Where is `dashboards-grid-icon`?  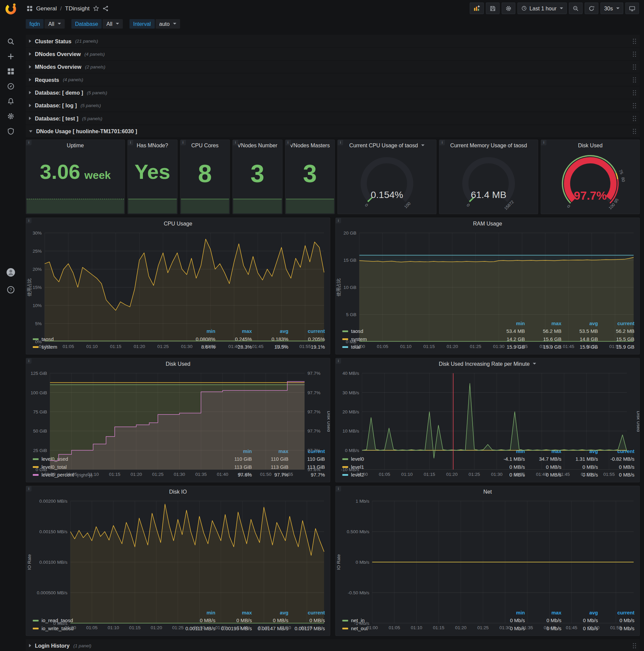 dashboards-grid-icon is located at coordinates (11, 71).